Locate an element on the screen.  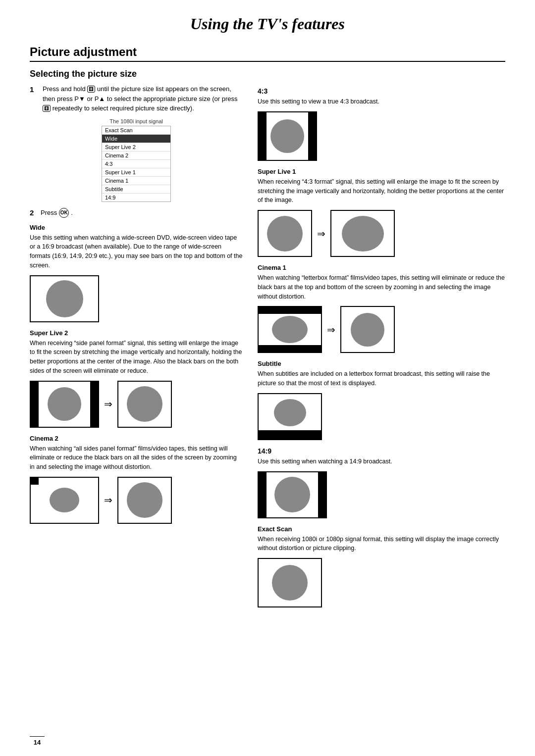
page-number: 14 is located at coordinates (37, 741).